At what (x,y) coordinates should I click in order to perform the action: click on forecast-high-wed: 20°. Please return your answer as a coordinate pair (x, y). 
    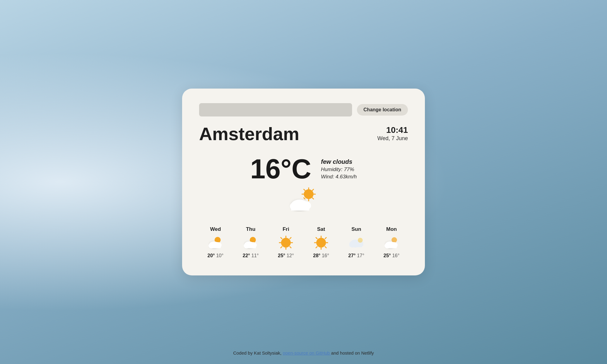
    Looking at the image, I should click on (211, 255).